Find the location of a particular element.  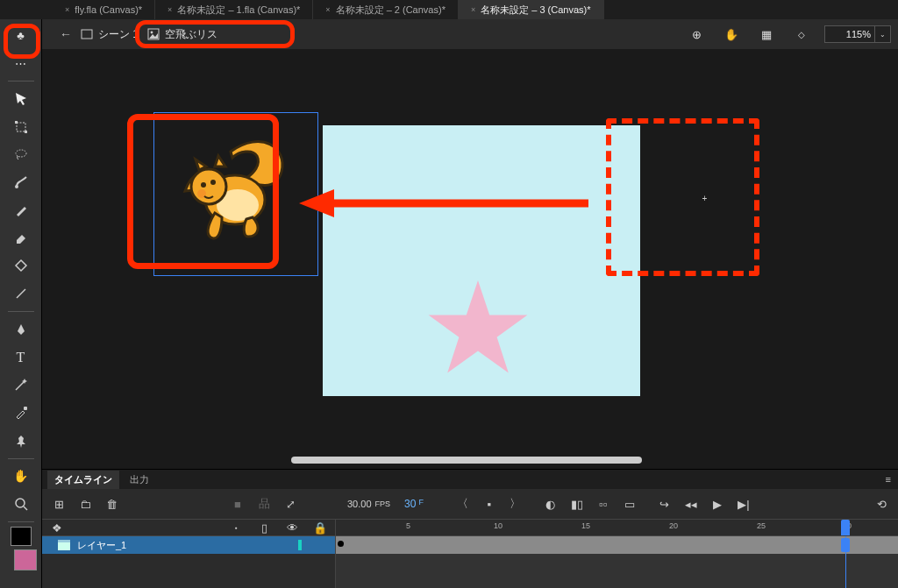

folder-icon: 🗀 is located at coordinates (85, 504).